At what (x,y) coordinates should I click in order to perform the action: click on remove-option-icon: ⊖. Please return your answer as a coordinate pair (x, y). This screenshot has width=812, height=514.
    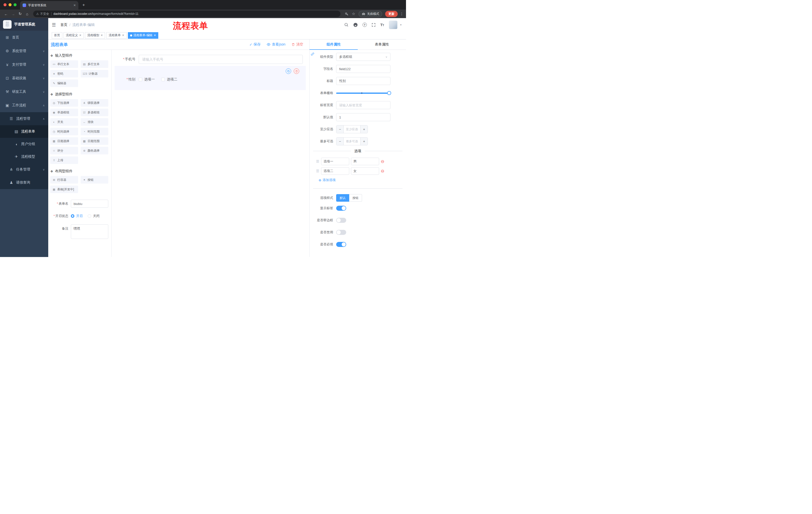
    Looking at the image, I should click on (382, 161).